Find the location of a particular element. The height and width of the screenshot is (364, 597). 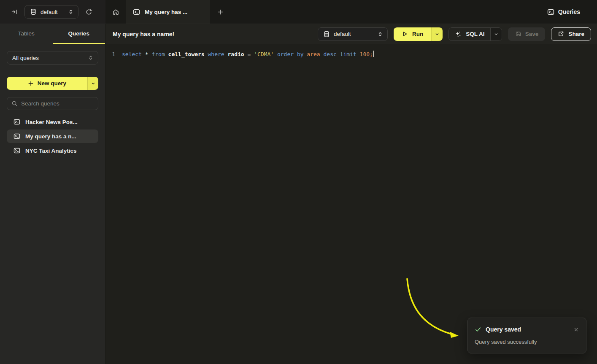

sparkles-icon is located at coordinates (458, 34).